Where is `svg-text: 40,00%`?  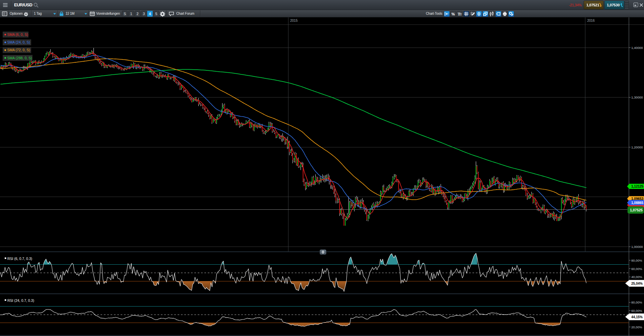 svg-text: 40,00% is located at coordinates (637, 277).